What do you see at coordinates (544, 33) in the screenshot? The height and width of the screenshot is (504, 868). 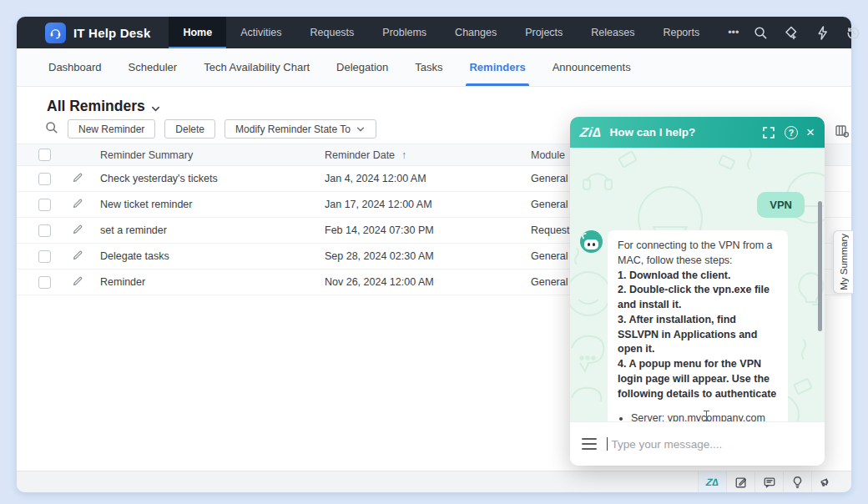 I see `tab-projects: Projects` at bounding box center [544, 33].